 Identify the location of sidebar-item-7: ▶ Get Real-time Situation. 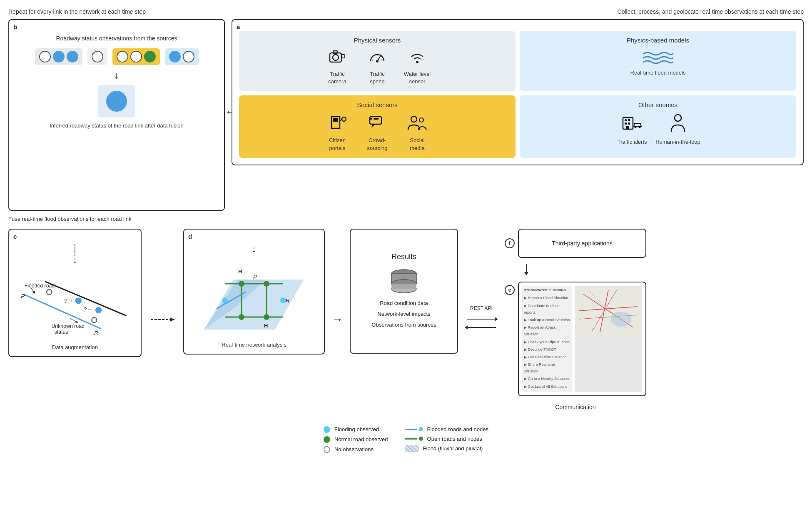
(547, 357).